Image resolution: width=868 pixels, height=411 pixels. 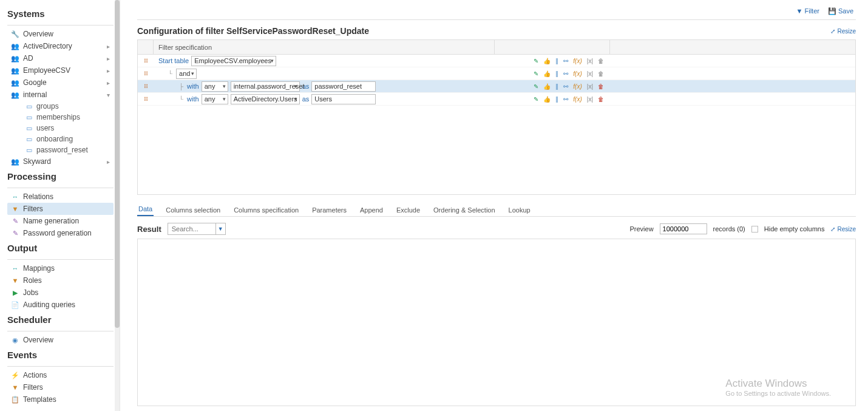 I want to click on filter-icon: ▼, so click(x=15, y=209).